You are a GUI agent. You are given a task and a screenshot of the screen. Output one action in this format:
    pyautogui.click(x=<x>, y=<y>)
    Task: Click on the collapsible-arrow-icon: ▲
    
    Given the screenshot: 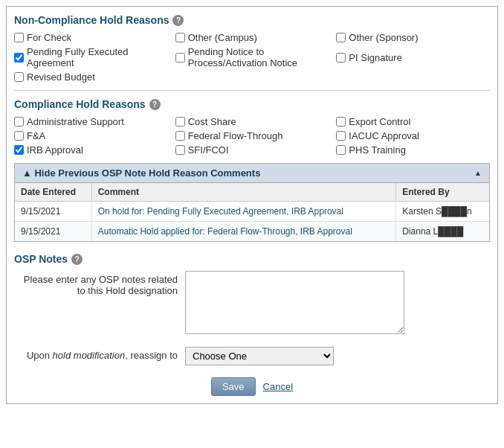 What is the action you would take?
    pyautogui.click(x=478, y=173)
    